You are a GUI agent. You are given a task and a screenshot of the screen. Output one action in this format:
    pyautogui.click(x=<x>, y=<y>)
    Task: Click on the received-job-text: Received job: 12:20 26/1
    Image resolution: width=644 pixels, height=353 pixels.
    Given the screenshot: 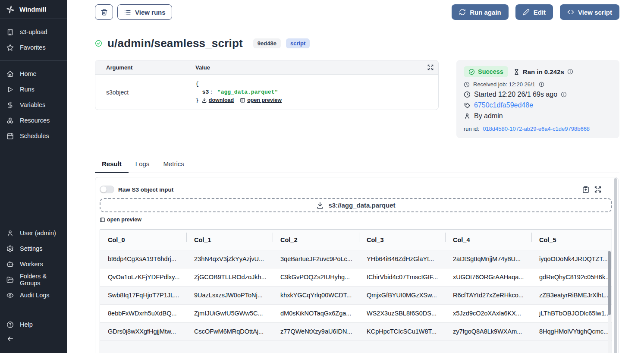 What is the action you would take?
    pyautogui.click(x=504, y=85)
    